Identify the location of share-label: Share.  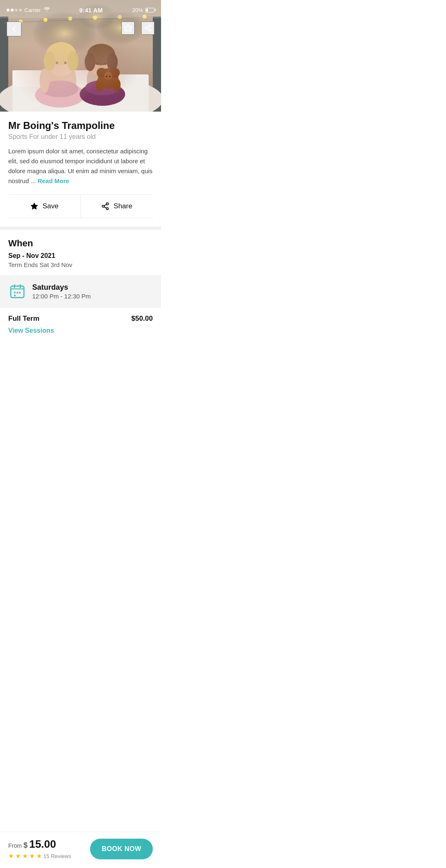
(123, 206).